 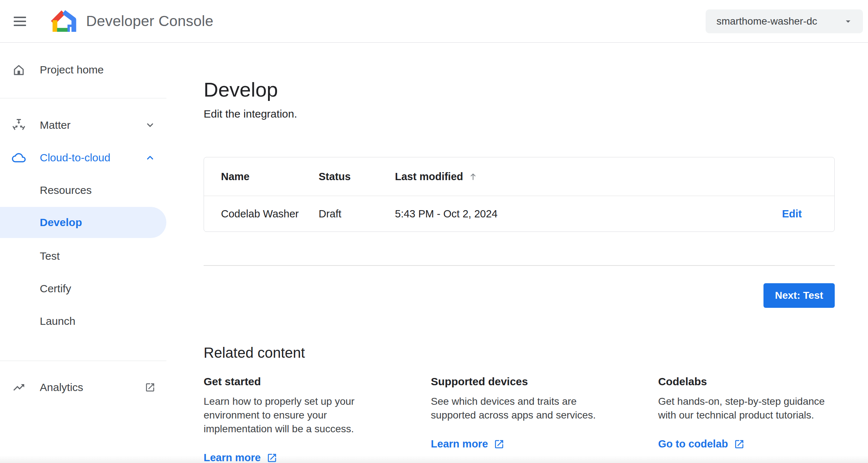 What do you see at coordinates (519, 382) in the screenshot?
I see `card-heading: Supported devices` at bounding box center [519, 382].